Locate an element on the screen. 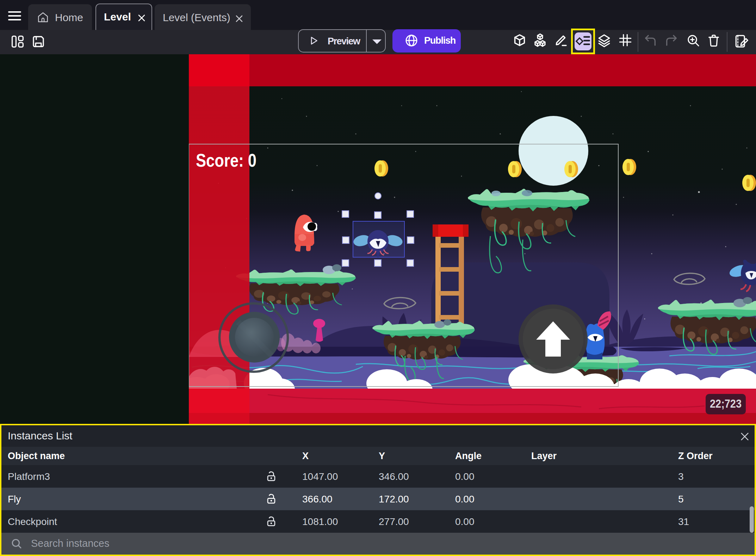  svg-text: 22;723 is located at coordinates (726, 404).